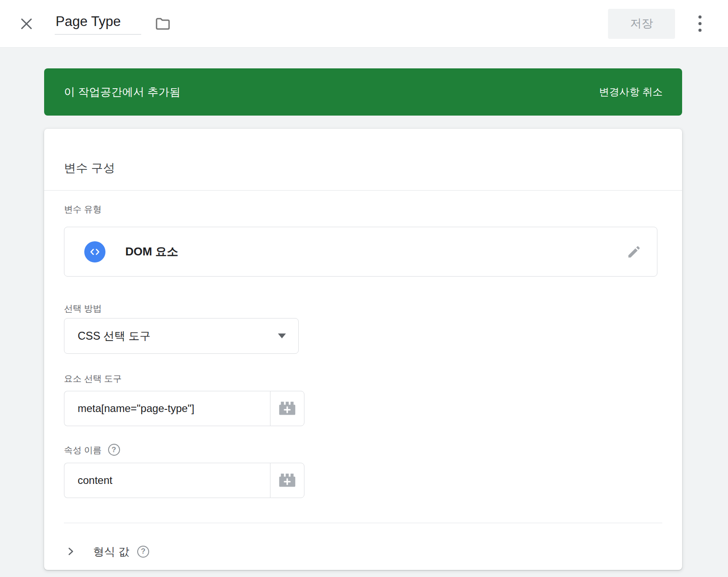  I want to click on attribute-name-label-text: 속성 이름, so click(83, 450).